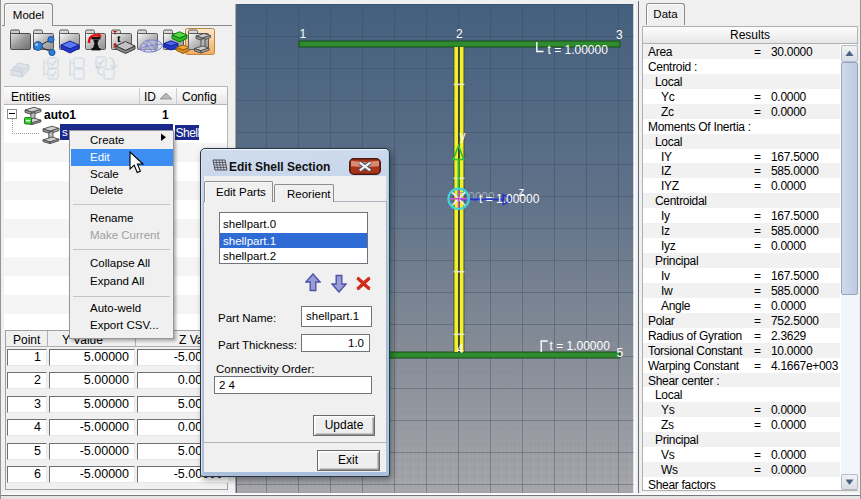  What do you see at coordinates (460, 34) in the screenshot?
I see `svg-text: 2` at bounding box center [460, 34].